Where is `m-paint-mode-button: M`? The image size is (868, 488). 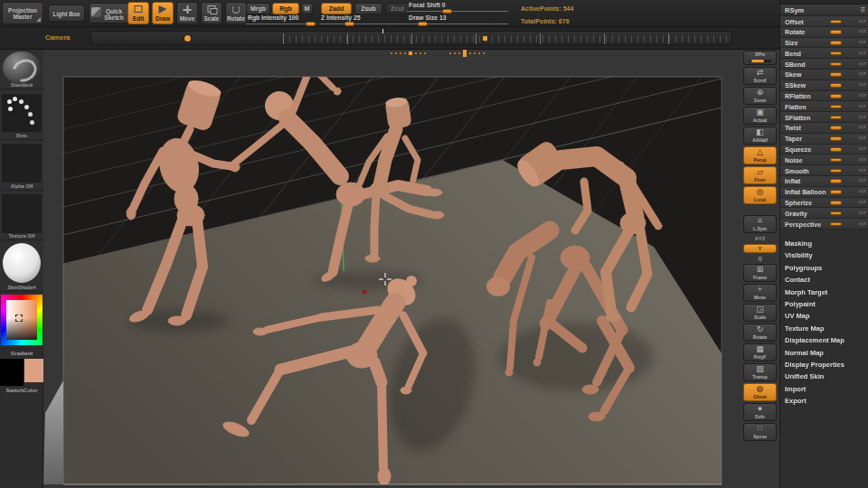
m-paint-mode-button: M is located at coordinates (307, 9).